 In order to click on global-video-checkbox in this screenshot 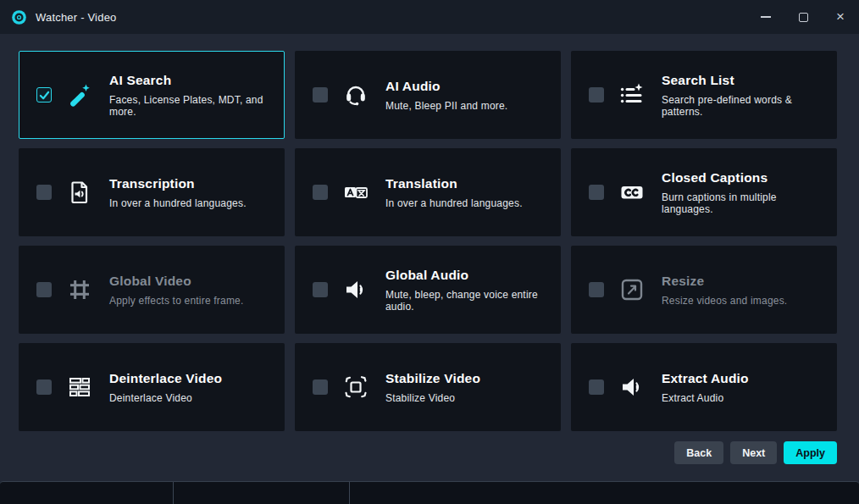, I will do `click(44, 290)`.